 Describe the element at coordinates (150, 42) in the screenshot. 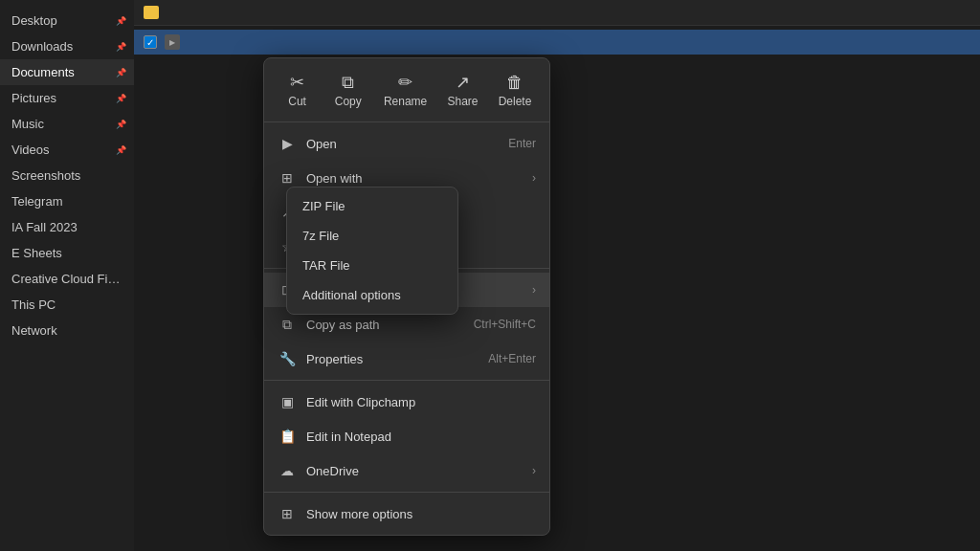

I see `file-checkbox: ✓` at that location.